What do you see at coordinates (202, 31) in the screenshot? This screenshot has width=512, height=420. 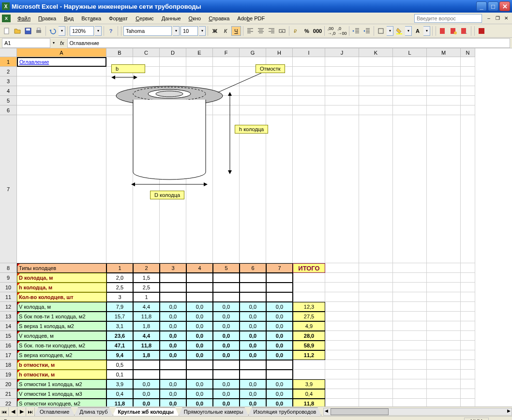 I see `font-size-dropdown: ▾` at bounding box center [202, 31].